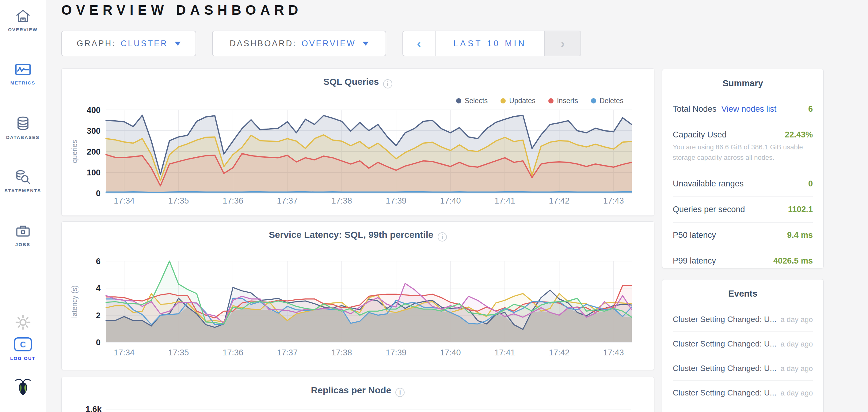 This screenshot has height=412, width=868. What do you see at coordinates (263, 44) in the screenshot?
I see `dashboard-dropdown-label: DASHBOARD:` at bounding box center [263, 44].